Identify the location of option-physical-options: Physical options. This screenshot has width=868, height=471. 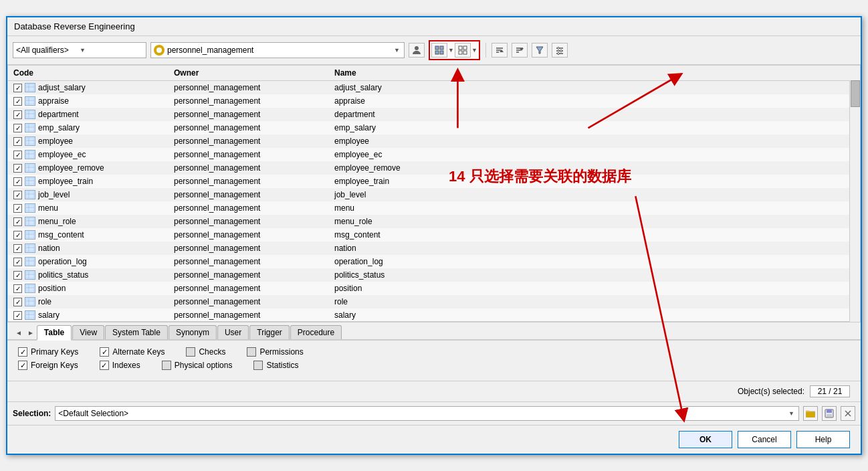
(197, 365).